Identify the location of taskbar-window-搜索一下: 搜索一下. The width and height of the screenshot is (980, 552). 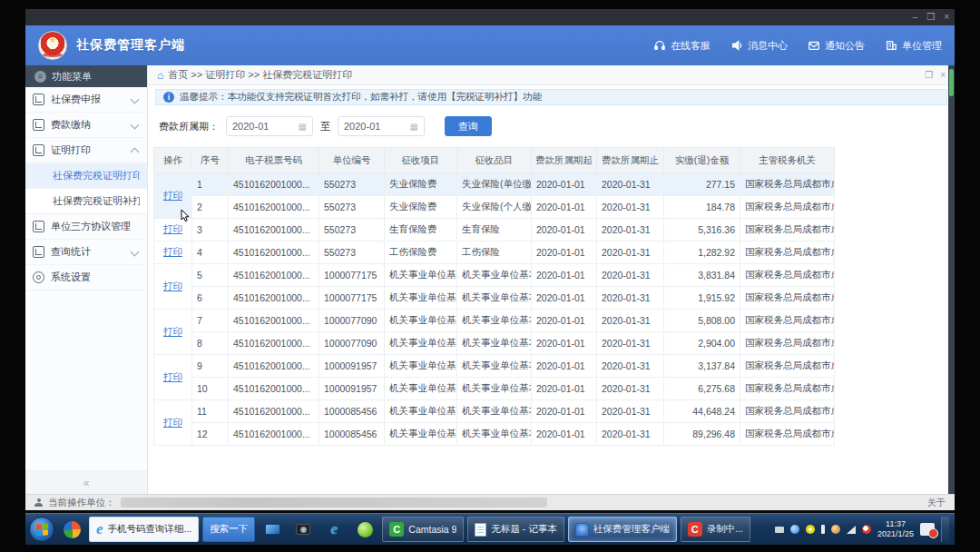
(229, 529).